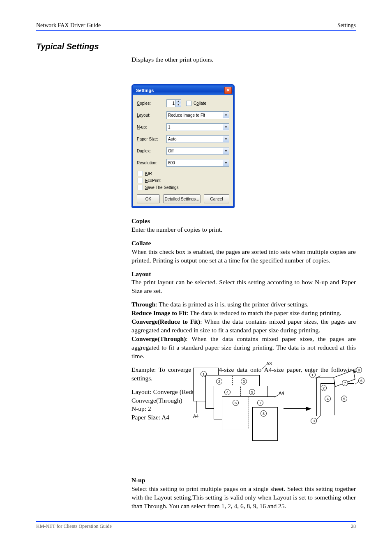 The image size is (392, 555). What do you see at coordinates (183, 146) in the screenshot?
I see `settings-dialog: Settings ✕ Copies: 1 ▲▼ Collate Layout: …` at bounding box center [183, 146].